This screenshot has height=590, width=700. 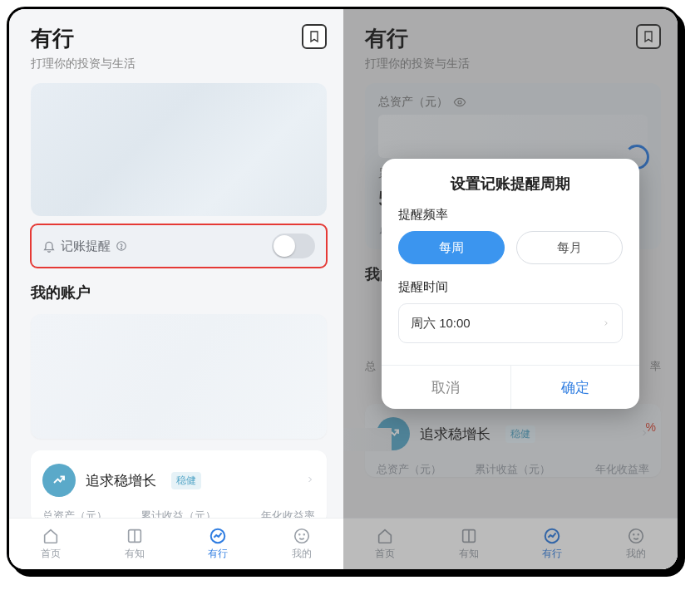 What do you see at coordinates (651, 427) in the screenshot?
I see `red-percent: %` at bounding box center [651, 427].